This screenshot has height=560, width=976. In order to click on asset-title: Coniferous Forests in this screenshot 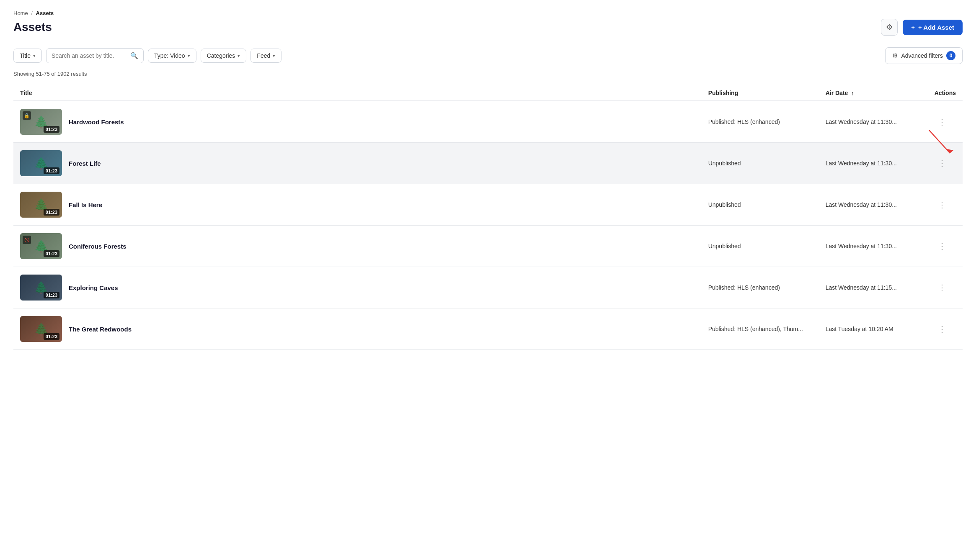, I will do `click(98, 246)`.